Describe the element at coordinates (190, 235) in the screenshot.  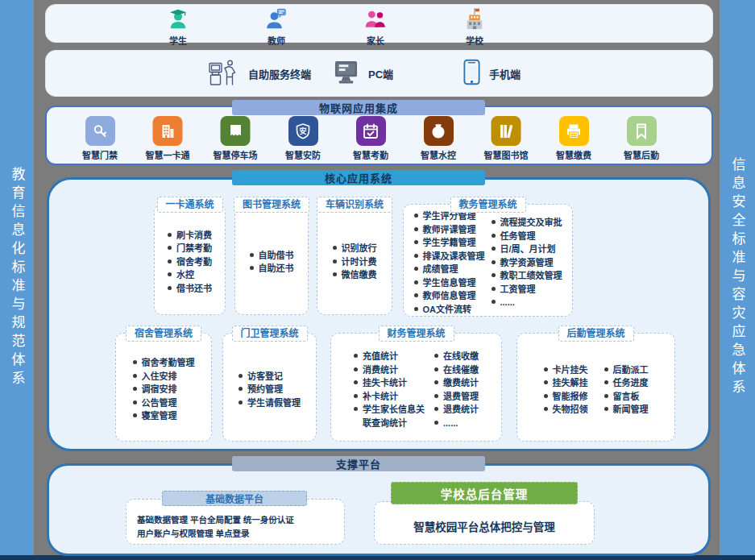
I see `list-item: 刷卡消费` at that location.